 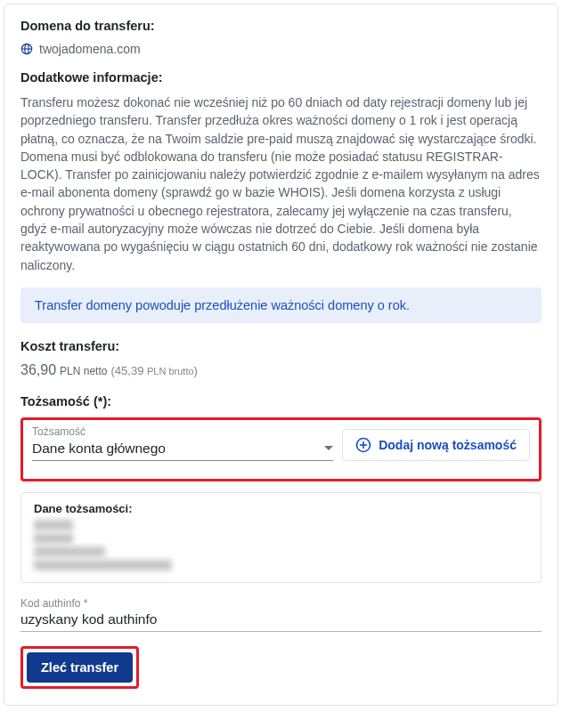 What do you see at coordinates (171, 371) in the screenshot?
I see `cost-gross-currency: PLN brutto` at bounding box center [171, 371].